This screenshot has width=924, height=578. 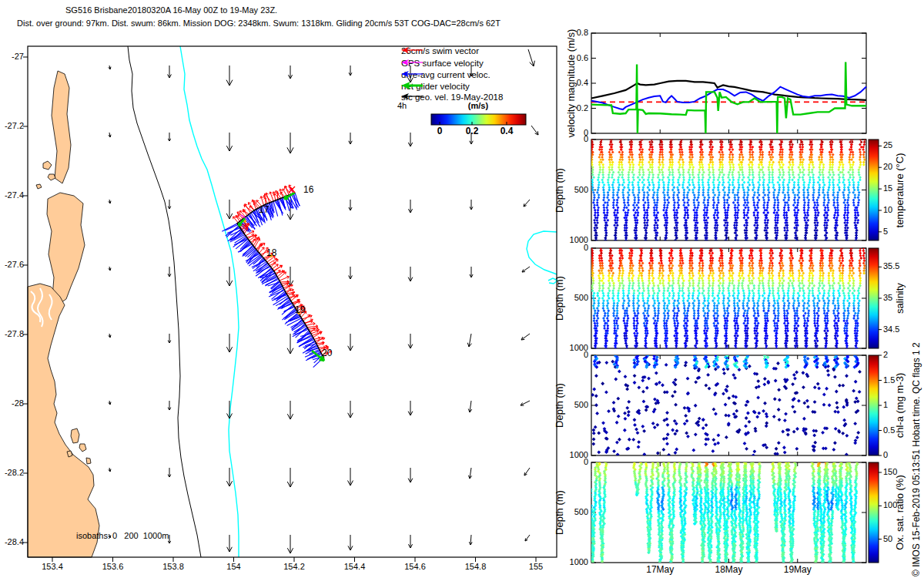 What do you see at coordinates (234, 567) in the screenshot?
I see `map-x-tick-label: 154` at bounding box center [234, 567].